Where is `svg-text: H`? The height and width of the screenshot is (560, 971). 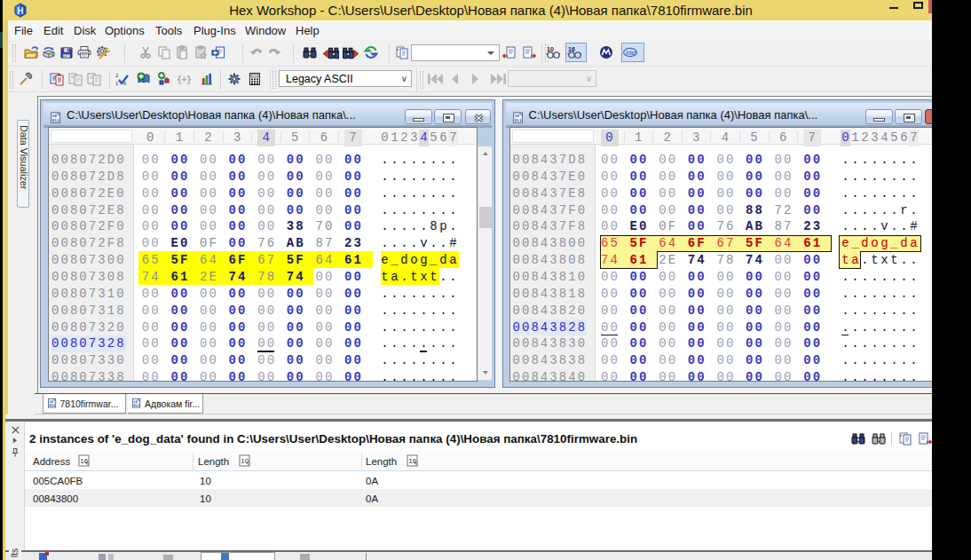 svg-text: H is located at coordinates (20, 11).